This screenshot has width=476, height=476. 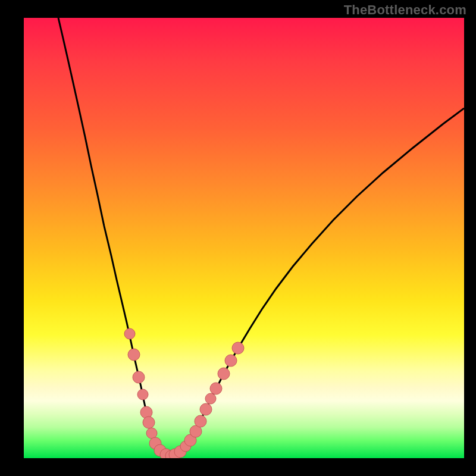 I want to click on markers-group, so click(x=184, y=393).